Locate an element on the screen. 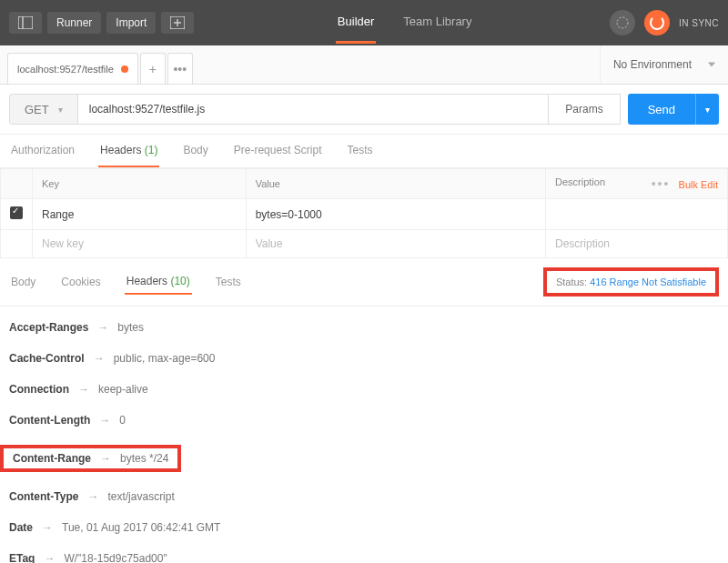 Image resolution: width=728 pixels, height=563 pixels. th-key: Key is located at coordinates (140, 184).